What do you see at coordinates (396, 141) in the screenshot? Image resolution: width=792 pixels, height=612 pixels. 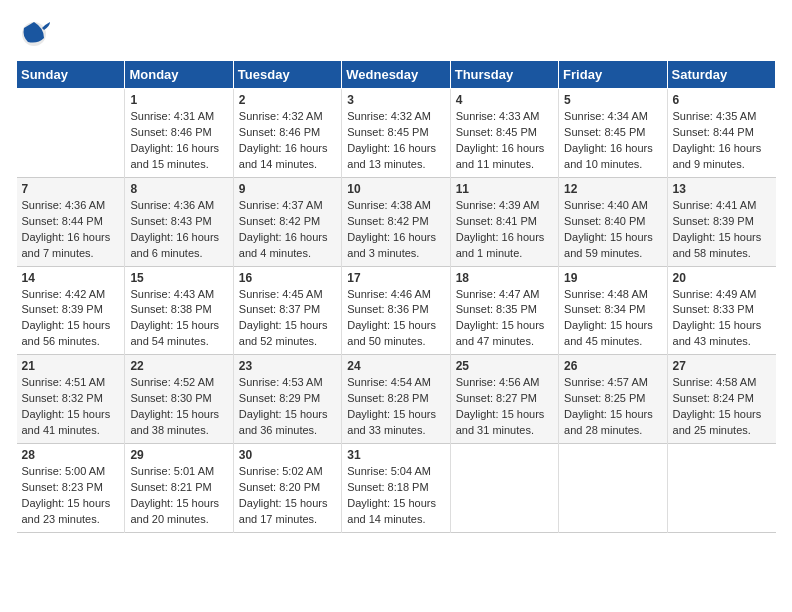 I see `day-content: Sunrise: 4:32 AM Sunset: 8:45 PM Dayligh…` at bounding box center [396, 141].